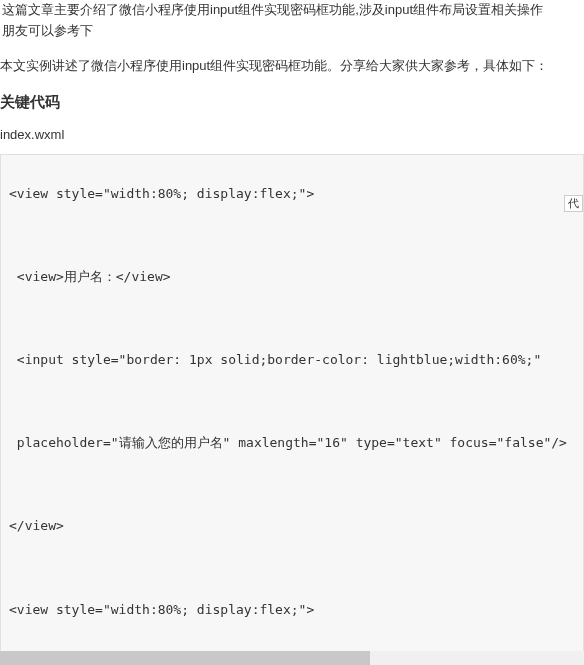  Describe the element at coordinates (272, 10) in the screenshot. I see `summary-line1: 这篇文章主要介绍了微信小程序使用input组件实现密码框功能,涉及input组件…` at that location.